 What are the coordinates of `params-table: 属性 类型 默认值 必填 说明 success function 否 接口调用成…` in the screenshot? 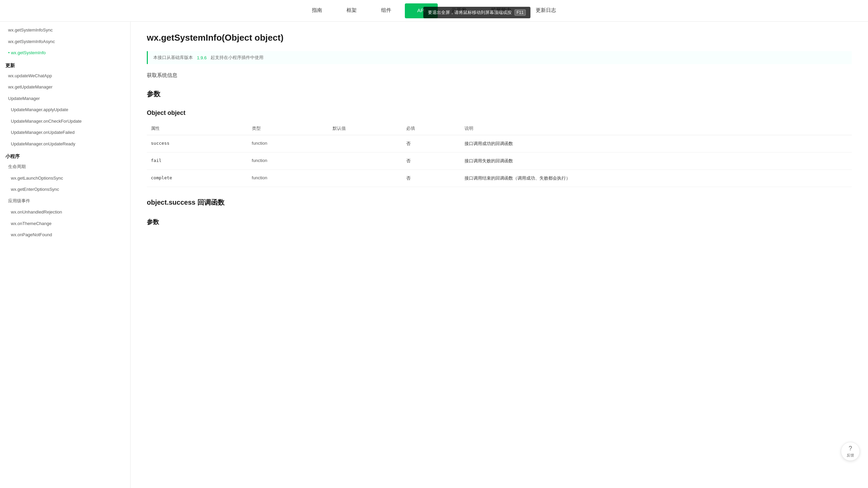 It's located at (499, 155).